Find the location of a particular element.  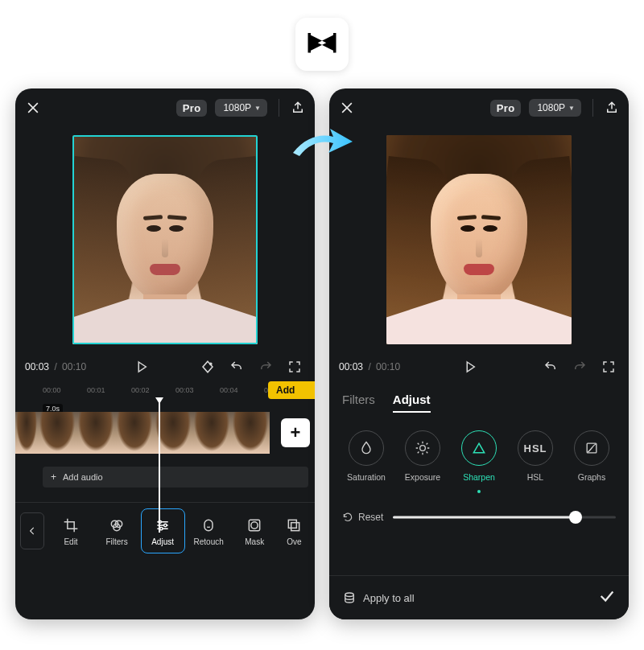

hsl-icon: HSL is located at coordinates (535, 448).